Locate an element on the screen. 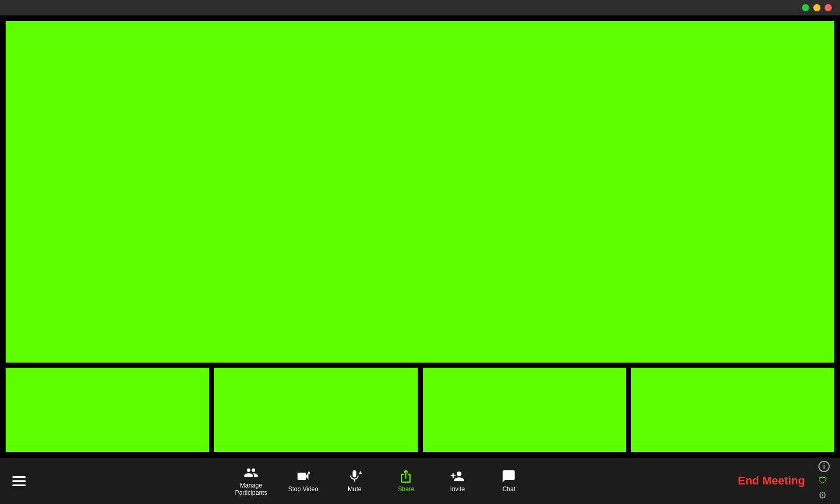  invite-label: Invite is located at coordinates (458, 489).